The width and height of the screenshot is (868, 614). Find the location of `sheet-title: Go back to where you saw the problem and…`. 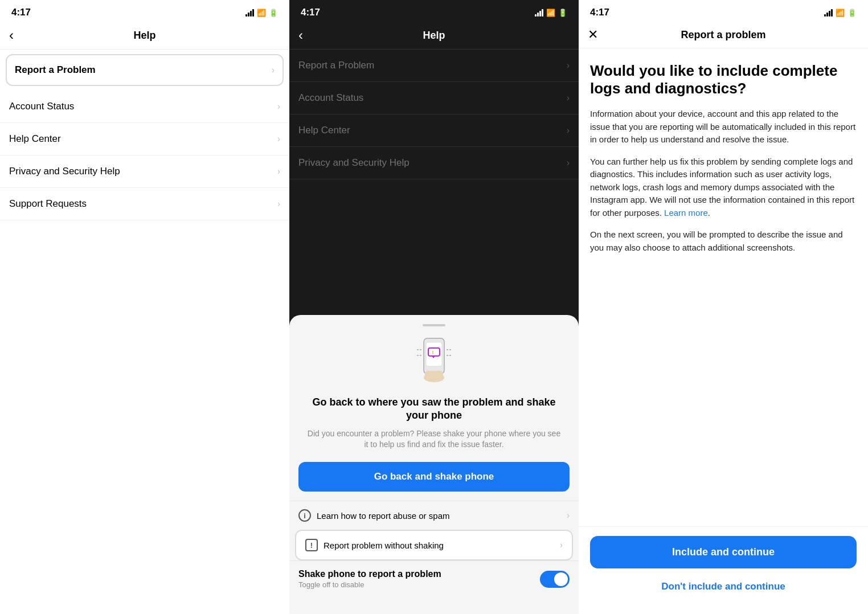

sheet-title: Go back to where you saw the problem and… is located at coordinates (434, 409).